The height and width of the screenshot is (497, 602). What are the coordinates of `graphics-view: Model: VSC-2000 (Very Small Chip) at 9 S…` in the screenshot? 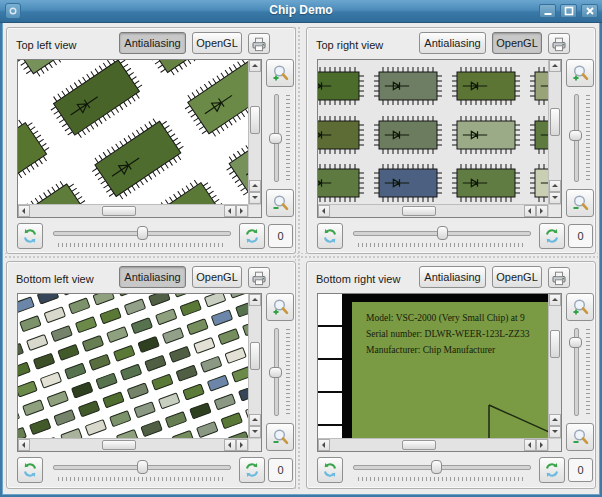 It's located at (440, 372).